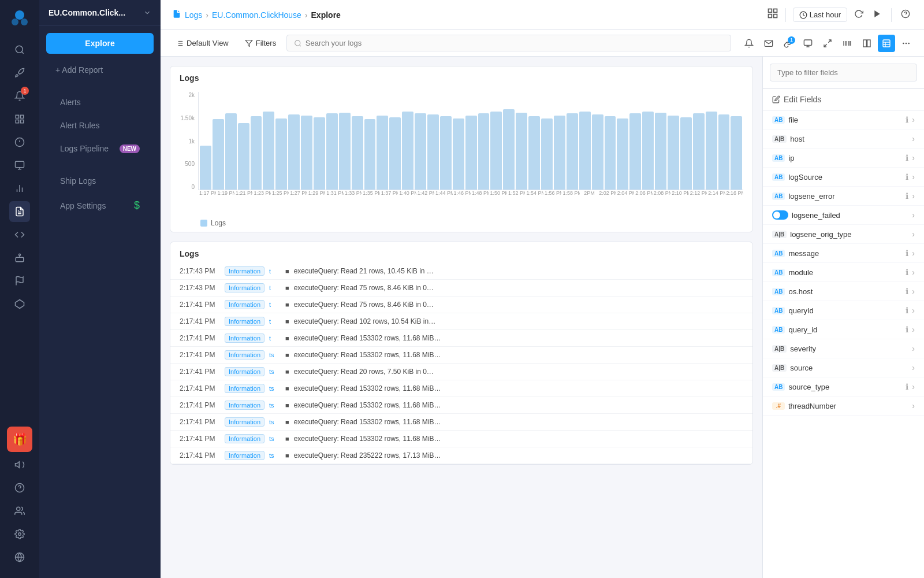 This screenshot has width=924, height=578. Describe the element at coordinates (20, 73) in the screenshot. I see `rocket-sidebar-icon` at that location.